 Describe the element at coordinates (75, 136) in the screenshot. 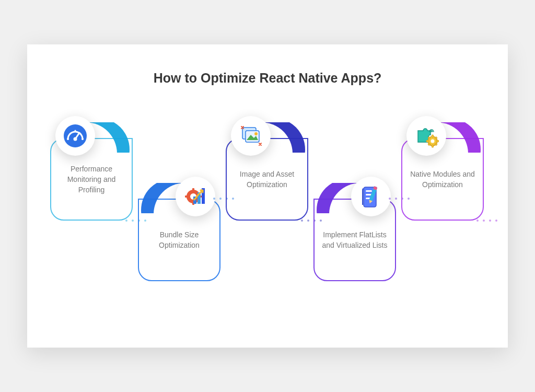

I see `gauge-icon` at that location.